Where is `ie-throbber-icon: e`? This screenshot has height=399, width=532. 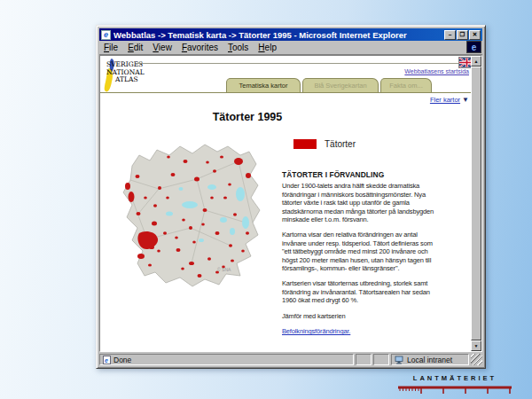
ie-throbber-icon: e is located at coordinates (473, 47).